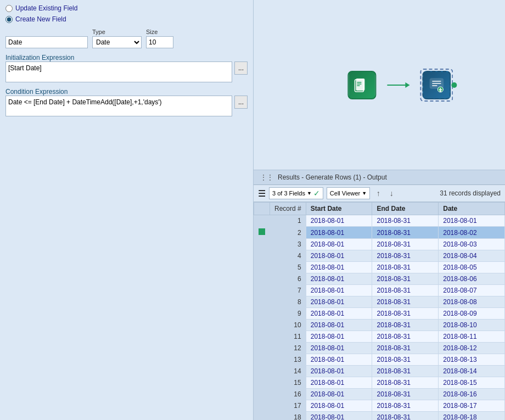 The image size is (505, 420). I want to click on table-row: 132018-08-012018-08-312018-08-13, so click(380, 360).